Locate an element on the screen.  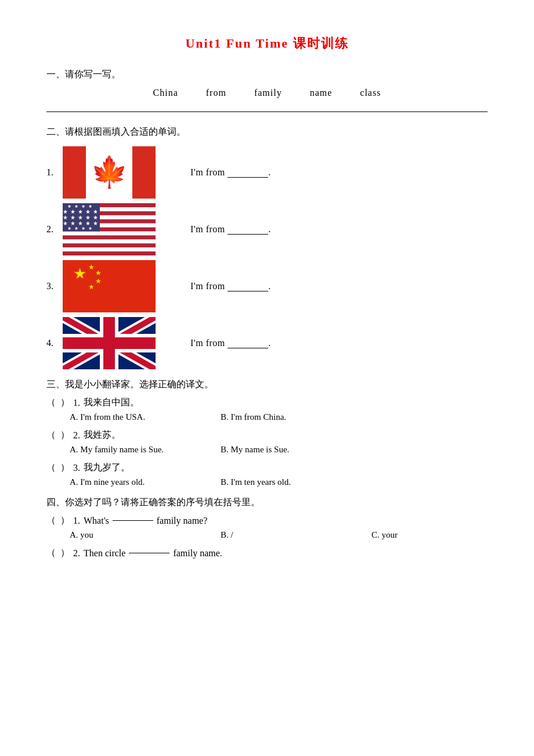
s4q2-line: （ ） 2. Then circle family name. is located at coordinates (267, 553).